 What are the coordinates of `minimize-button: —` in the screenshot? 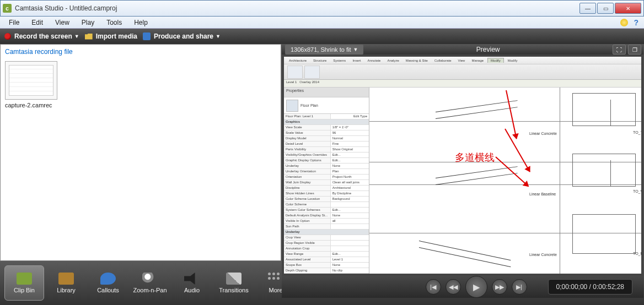 It's located at (588, 8).